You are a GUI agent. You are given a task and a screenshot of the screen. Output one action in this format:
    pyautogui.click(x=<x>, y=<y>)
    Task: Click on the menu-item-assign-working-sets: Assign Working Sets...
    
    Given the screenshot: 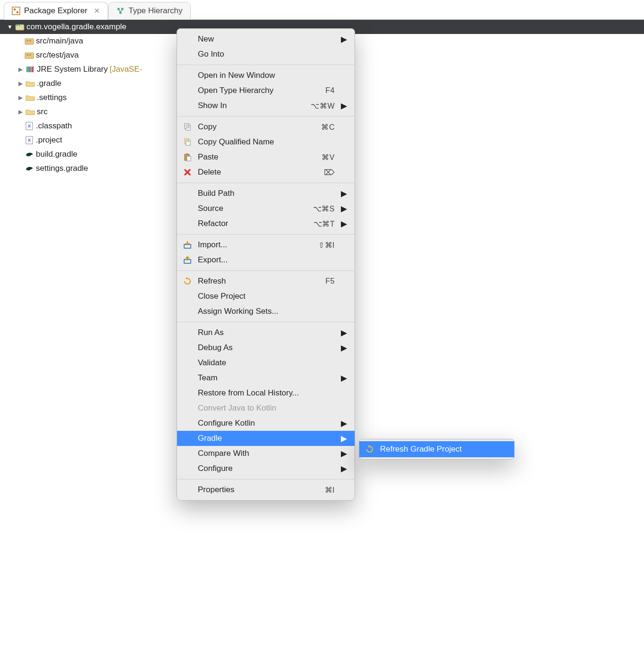 What is the action you would take?
    pyautogui.click(x=266, y=311)
    